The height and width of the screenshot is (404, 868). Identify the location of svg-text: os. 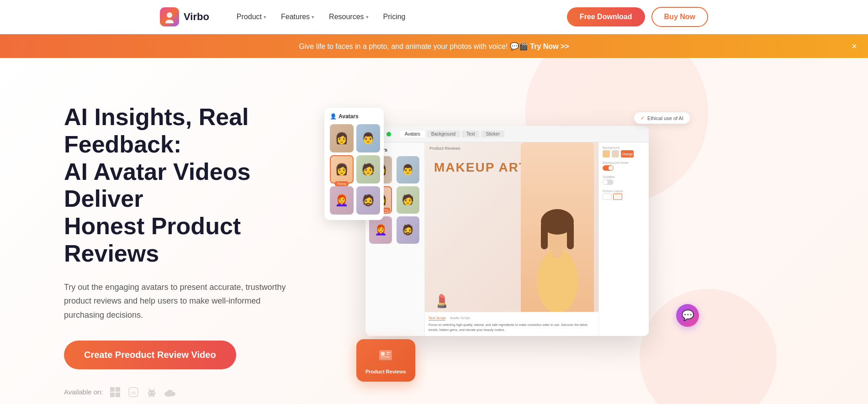
(133, 393).